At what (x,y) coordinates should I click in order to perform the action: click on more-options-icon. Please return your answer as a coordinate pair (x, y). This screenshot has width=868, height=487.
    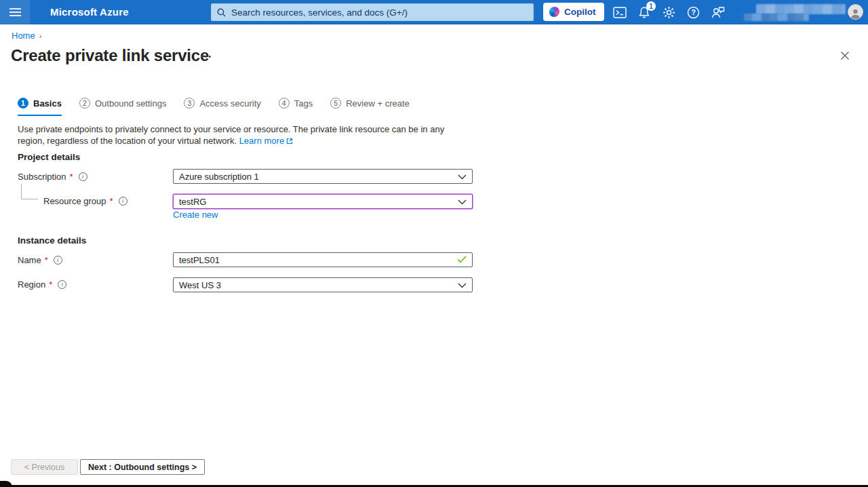
    Looking at the image, I should click on (206, 57).